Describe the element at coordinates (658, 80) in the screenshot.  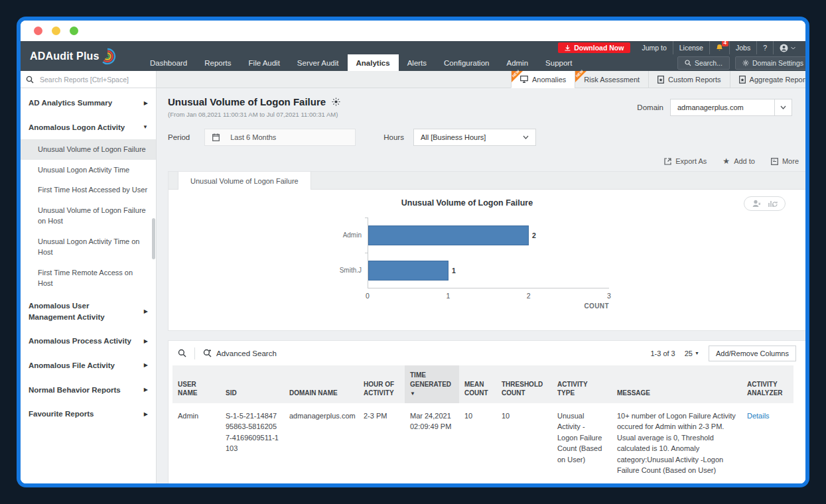
I see `subtab-group: NEW Anomalies NEW Risk Assessment Custom…` at that location.